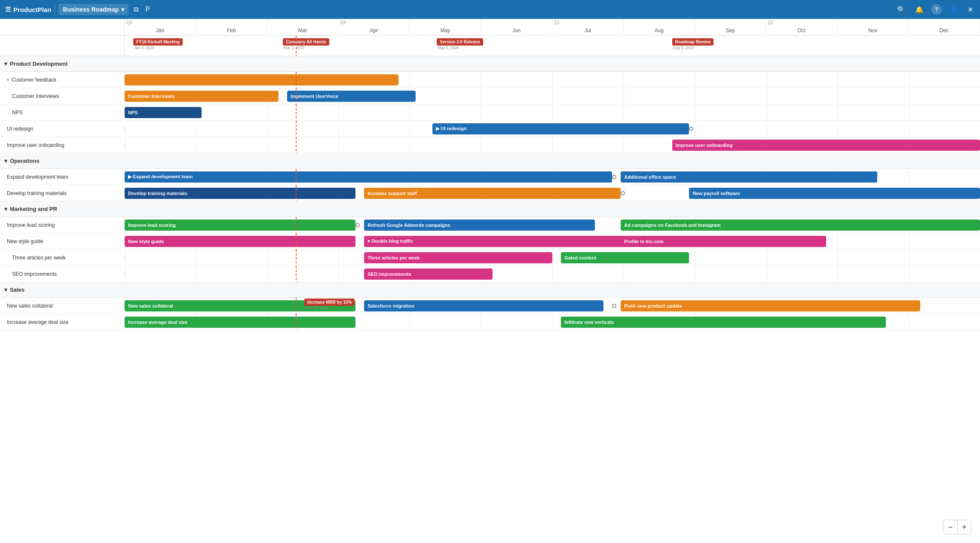  I want to click on milestone-0: FY18 Kickoff MeetingJan 3, 2020, so click(158, 44).